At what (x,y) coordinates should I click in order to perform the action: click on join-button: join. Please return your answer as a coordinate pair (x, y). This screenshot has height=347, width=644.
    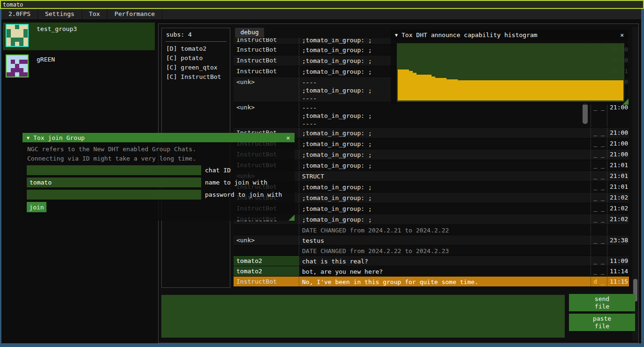
    Looking at the image, I should click on (37, 207).